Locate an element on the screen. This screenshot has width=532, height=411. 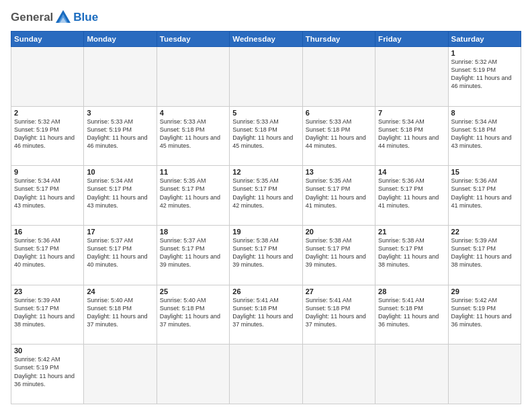
calendar-cell: 1Sunrise: 5:32 AM Sunset: 5:19 PM Daylig… is located at coordinates (484, 77).